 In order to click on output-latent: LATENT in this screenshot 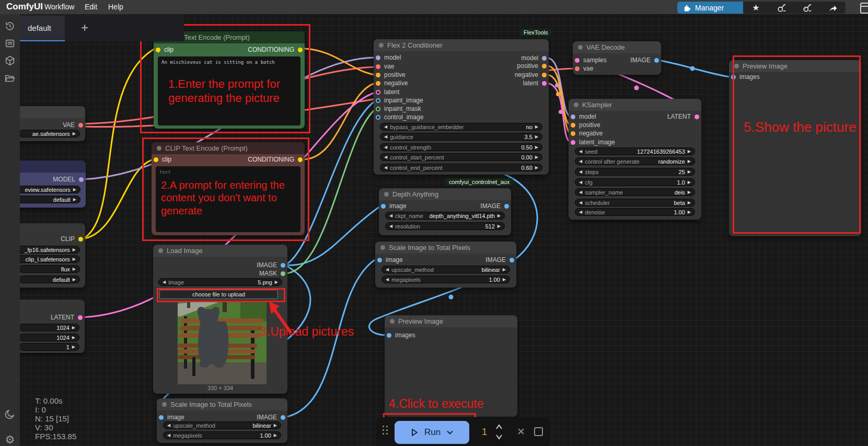, I will do `click(684, 117)`.